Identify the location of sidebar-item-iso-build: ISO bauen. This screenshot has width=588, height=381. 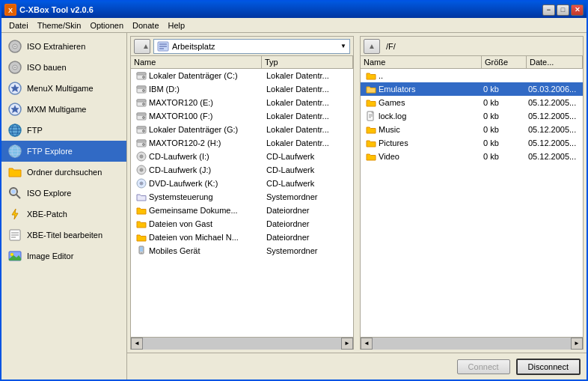
(64, 67).